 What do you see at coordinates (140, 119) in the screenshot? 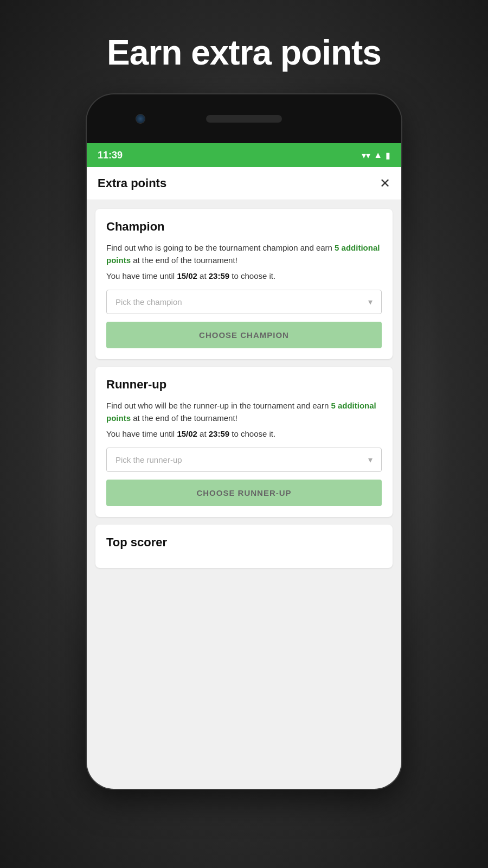
I see `front-camera` at bounding box center [140, 119].